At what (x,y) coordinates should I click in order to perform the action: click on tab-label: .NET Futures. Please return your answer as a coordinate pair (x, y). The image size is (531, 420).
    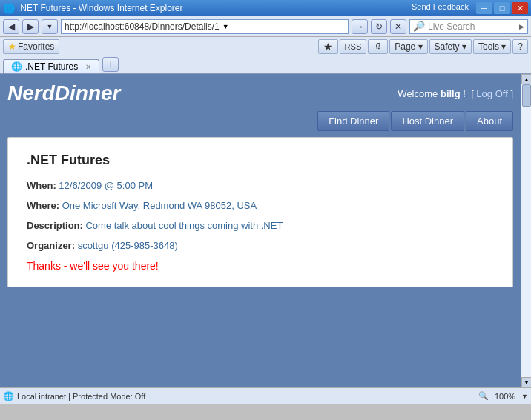
    Looking at the image, I should click on (52, 67).